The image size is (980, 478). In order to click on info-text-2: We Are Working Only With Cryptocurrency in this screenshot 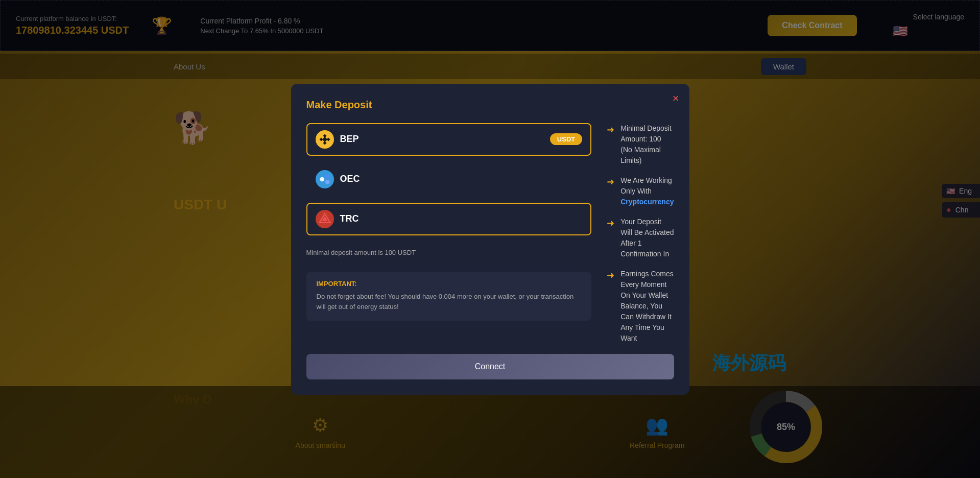, I will do `click(647, 191)`.